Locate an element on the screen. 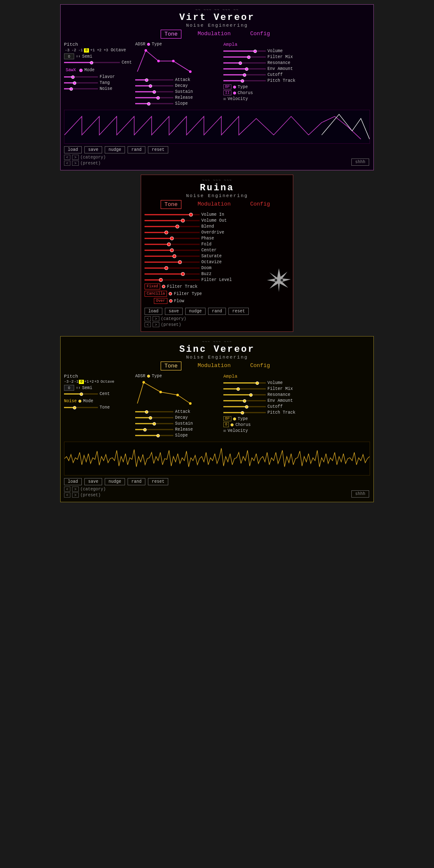 The image size is (434, 868). ruina-octavize-slider is located at coordinates (172, 262).